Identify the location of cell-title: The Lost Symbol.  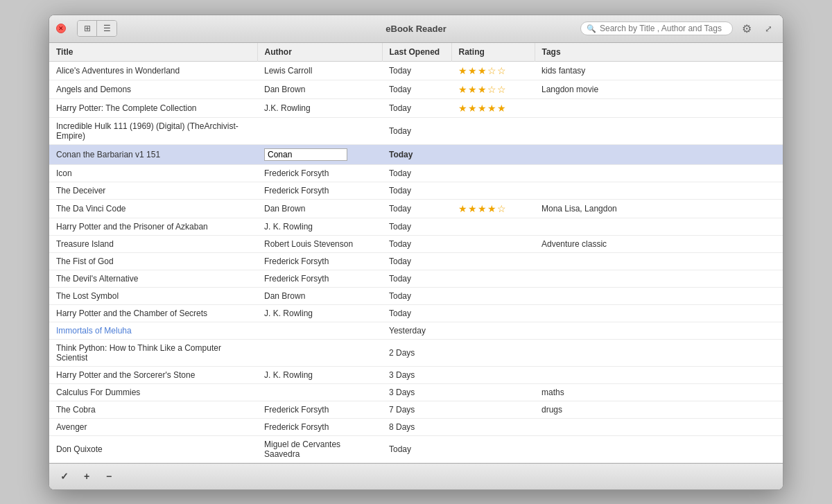
(153, 295).